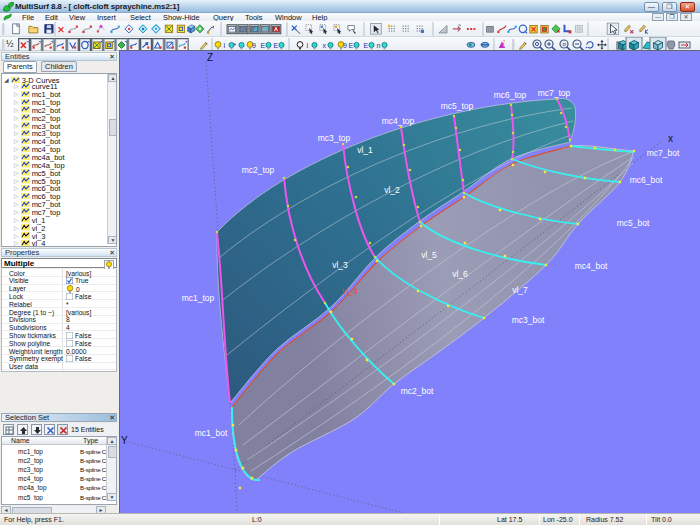  I want to click on svg-text: mc5_bot, so click(634, 223).